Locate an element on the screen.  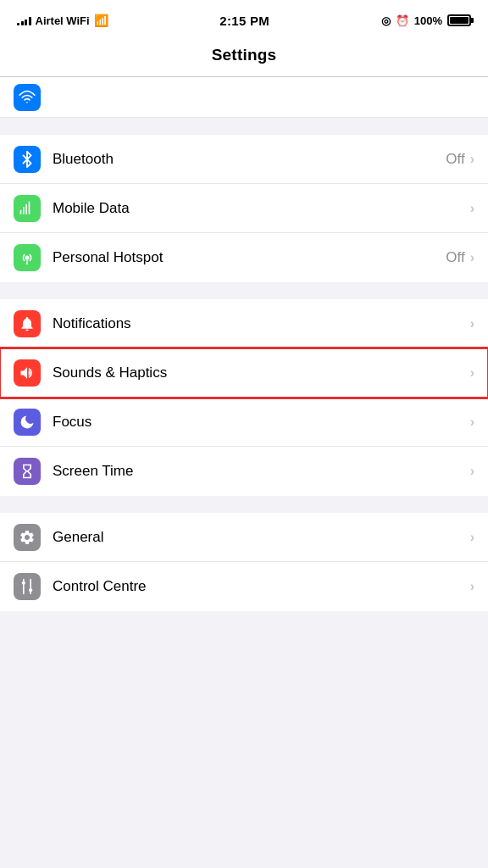
mobile-data-chevron: › is located at coordinates (473, 209).